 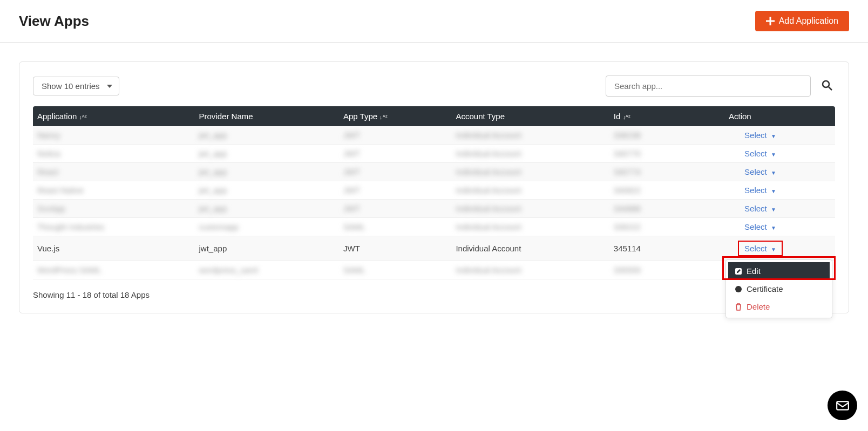 What do you see at coordinates (809, 21) in the screenshot?
I see `add-application-label: Add Application` at bounding box center [809, 21].